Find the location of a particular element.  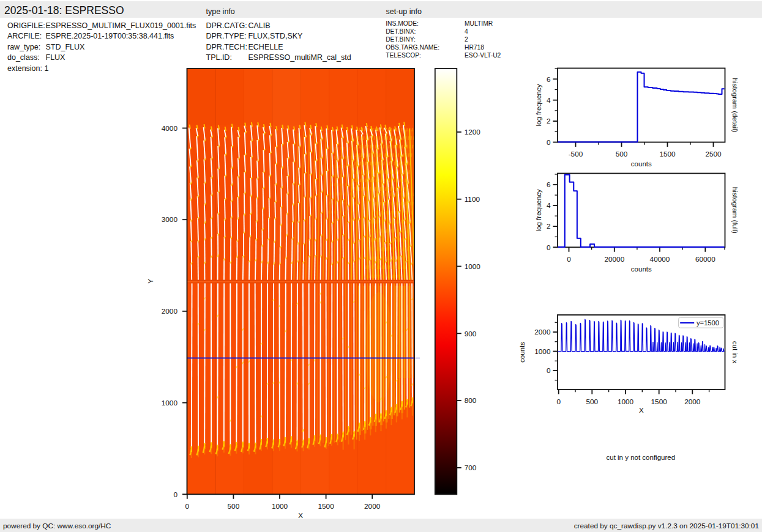

svg-text: 700 is located at coordinates (471, 468).